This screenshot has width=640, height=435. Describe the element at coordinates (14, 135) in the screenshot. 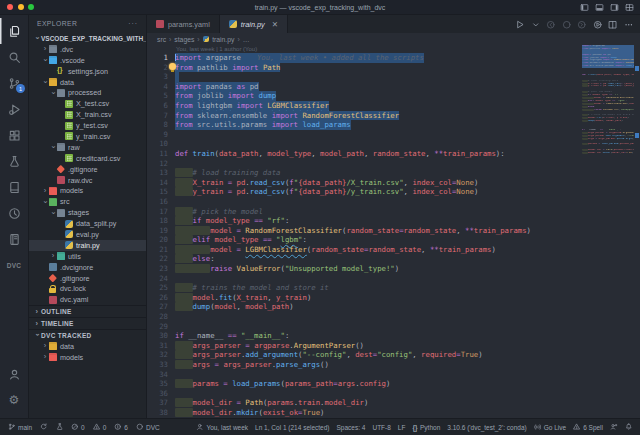

I see `extensions-icon` at that location.